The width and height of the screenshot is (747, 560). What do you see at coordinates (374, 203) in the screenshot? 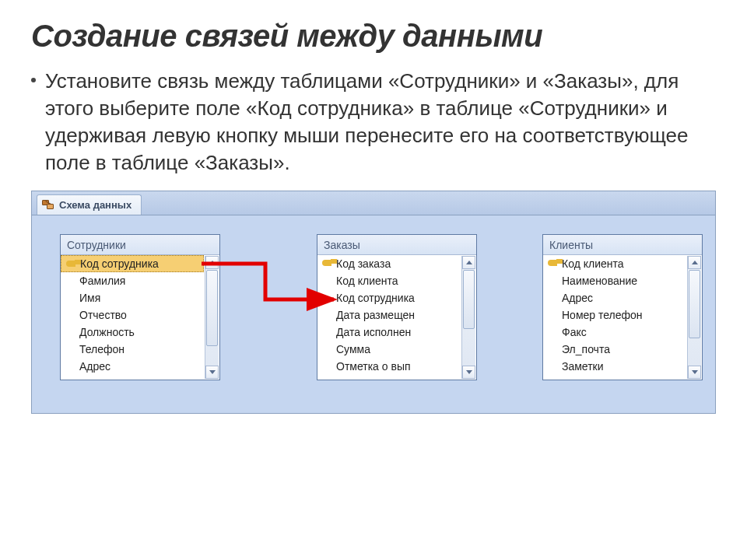
I see `document-tab-bar: Схема данных` at bounding box center [374, 203].